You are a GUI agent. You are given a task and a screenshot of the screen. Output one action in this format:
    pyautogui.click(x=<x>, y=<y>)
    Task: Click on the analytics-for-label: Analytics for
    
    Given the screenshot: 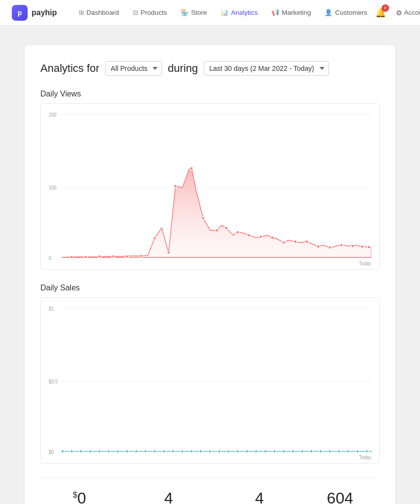 What is the action you would take?
    pyautogui.click(x=70, y=68)
    